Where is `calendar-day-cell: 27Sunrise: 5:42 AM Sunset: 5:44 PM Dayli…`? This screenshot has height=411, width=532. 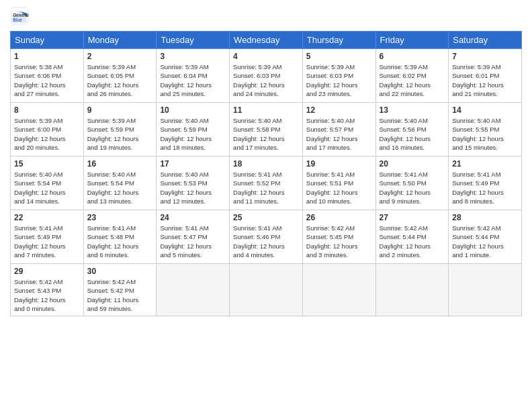
calendar-day-cell: 27Sunrise: 5:42 AM Sunset: 5:44 PM Dayli… is located at coordinates (412, 237).